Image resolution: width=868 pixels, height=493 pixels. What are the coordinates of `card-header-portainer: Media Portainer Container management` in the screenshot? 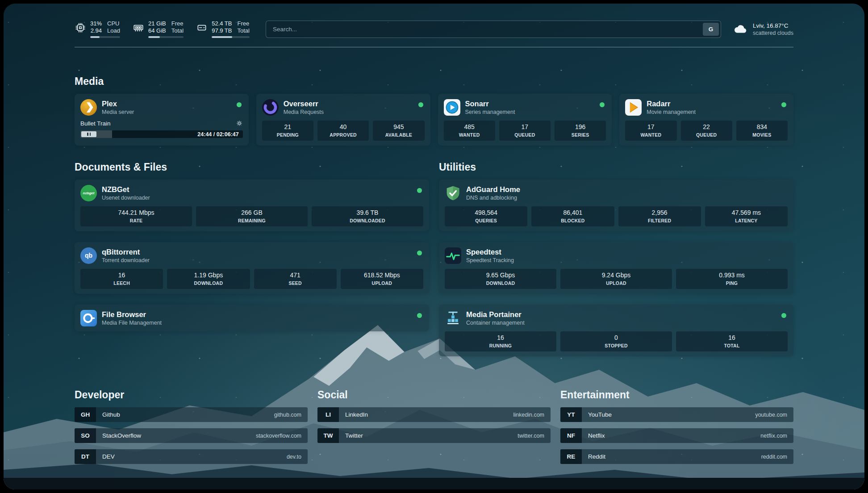 It's located at (616, 318).